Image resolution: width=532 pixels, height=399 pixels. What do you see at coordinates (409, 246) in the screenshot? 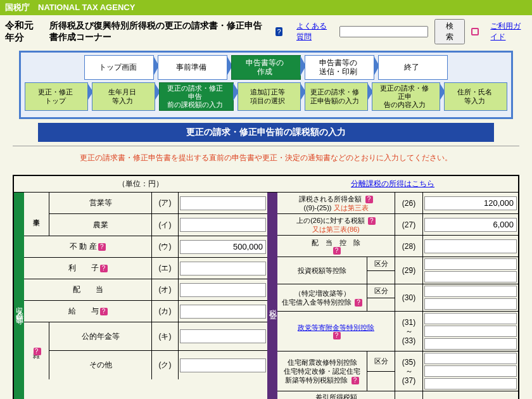
I see `r28-num: (28)` at bounding box center [409, 246].